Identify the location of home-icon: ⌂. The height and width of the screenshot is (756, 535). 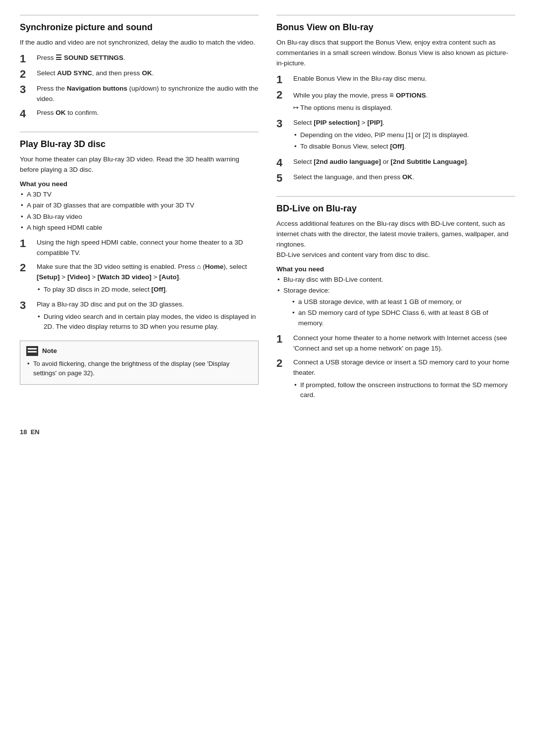
(199, 266).